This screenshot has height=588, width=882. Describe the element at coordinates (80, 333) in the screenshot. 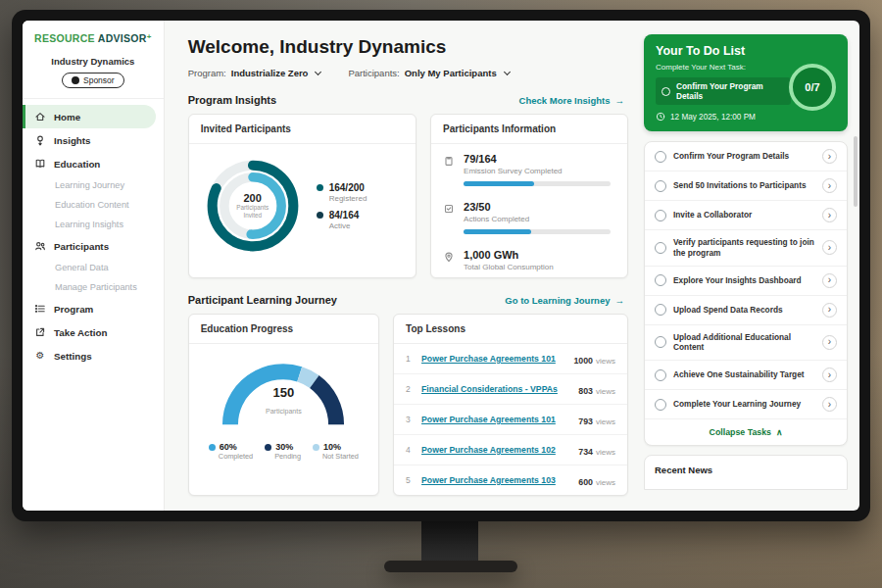

I see `sidebar-item-label: Take Action` at that location.